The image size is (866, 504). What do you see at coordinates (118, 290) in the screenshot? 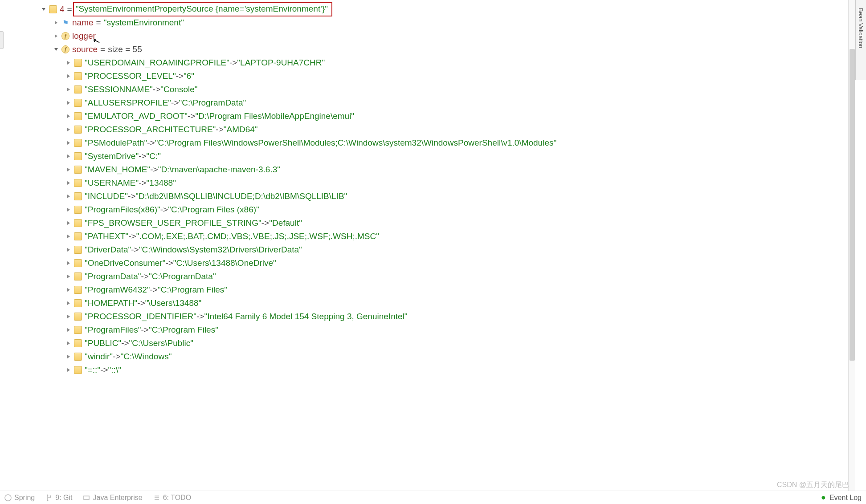
I see `entry-key: "ProgramW6432"` at bounding box center [118, 290].